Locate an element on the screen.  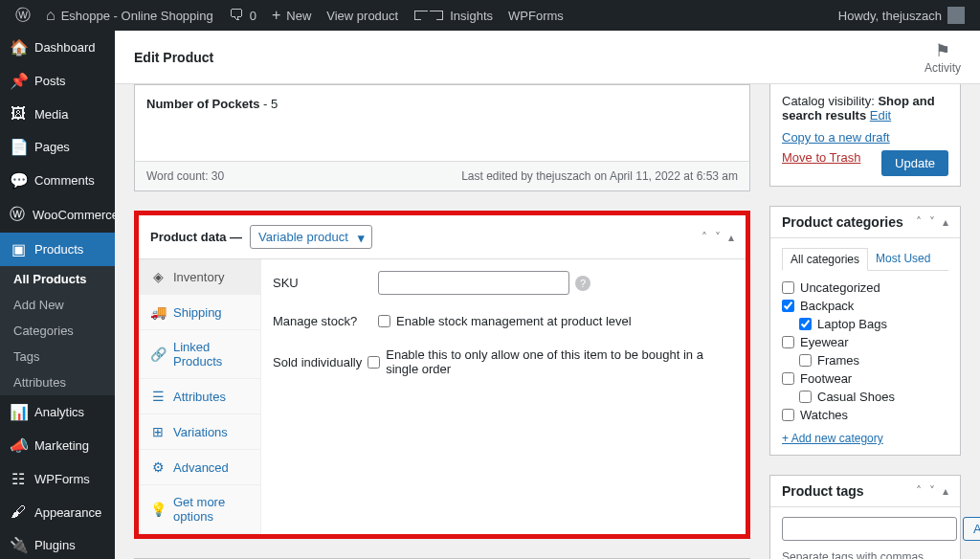
menu-analytics: 📊Analytics is located at coordinates (57, 412).